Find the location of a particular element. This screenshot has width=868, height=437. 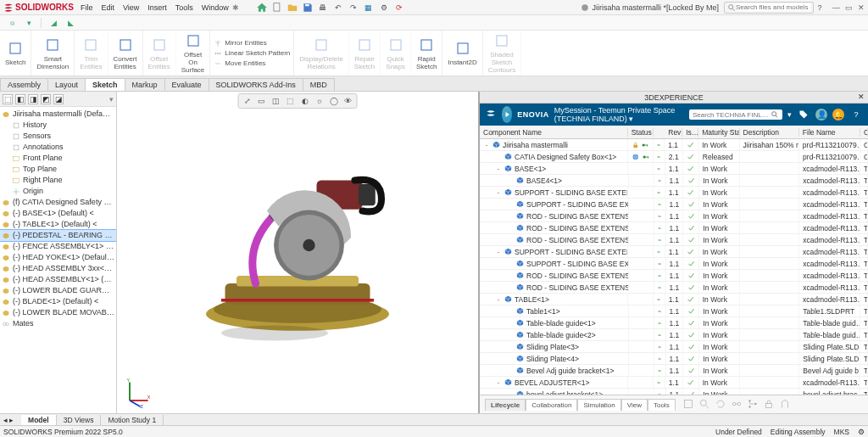

print-icon: 🖶 is located at coordinates (323, 8).